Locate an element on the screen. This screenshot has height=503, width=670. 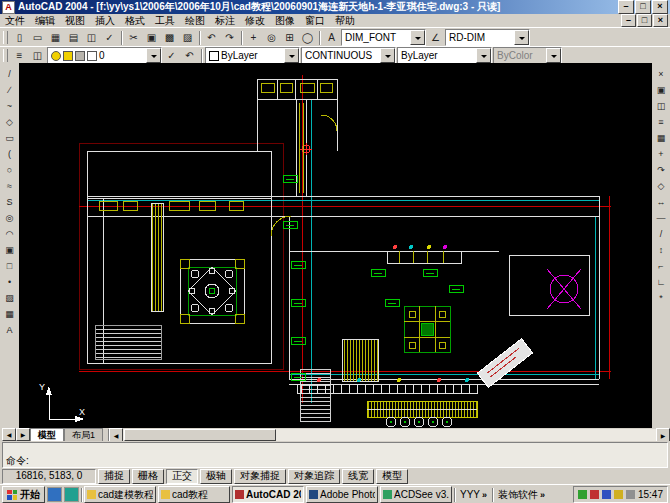
minimize-icon: – is located at coordinates (626, 7).